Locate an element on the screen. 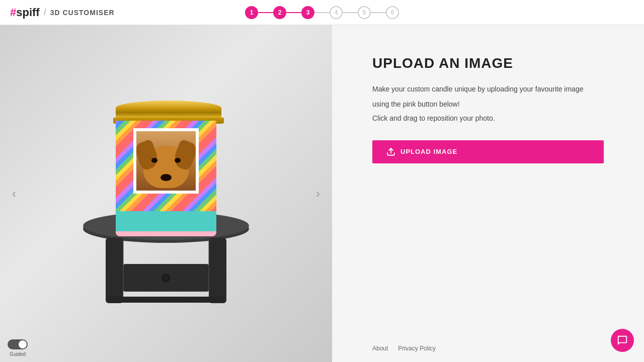  guided-toggle: Guided is located at coordinates (18, 348).